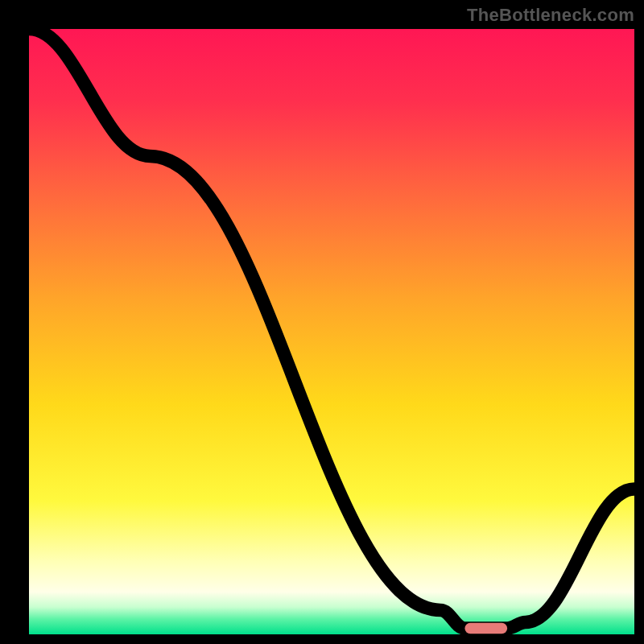 Image resolution: width=644 pixels, height=644 pixels. What do you see at coordinates (486, 629) in the screenshot?
I see `optimal-marker` at bounding box center [486, 629].